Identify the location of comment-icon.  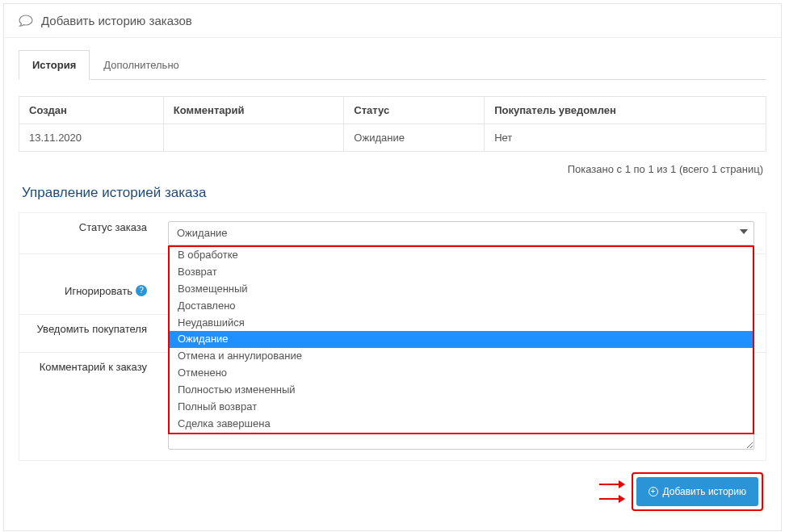
(26, 21).